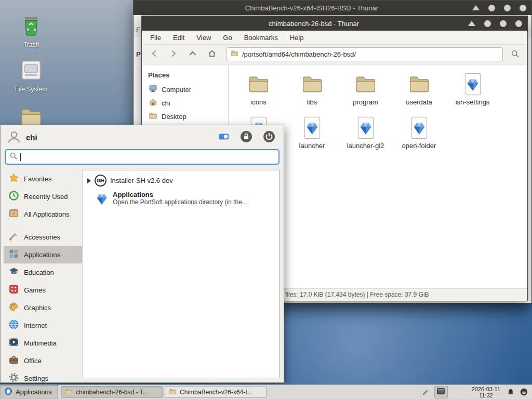 The image size is (532, 399). I want to click on file-item: icons, so click(259, 92).